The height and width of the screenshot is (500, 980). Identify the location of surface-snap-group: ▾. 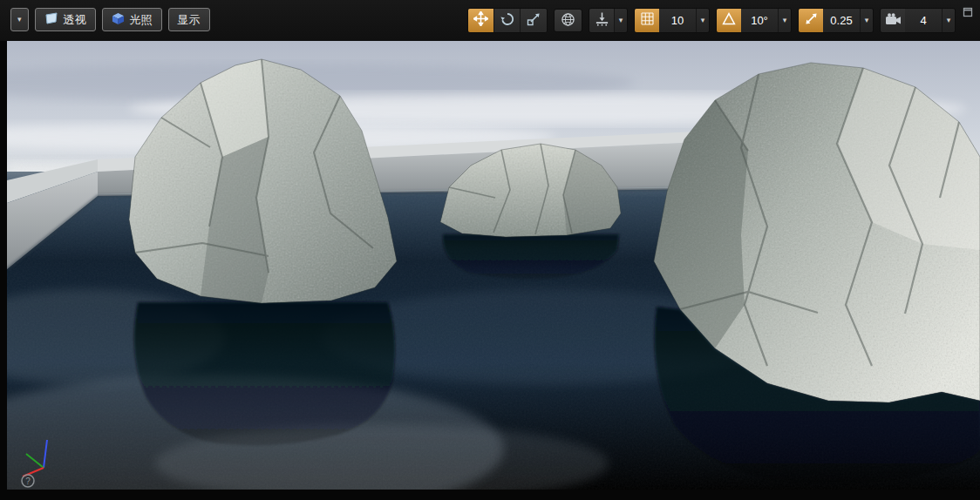
(609, 21).